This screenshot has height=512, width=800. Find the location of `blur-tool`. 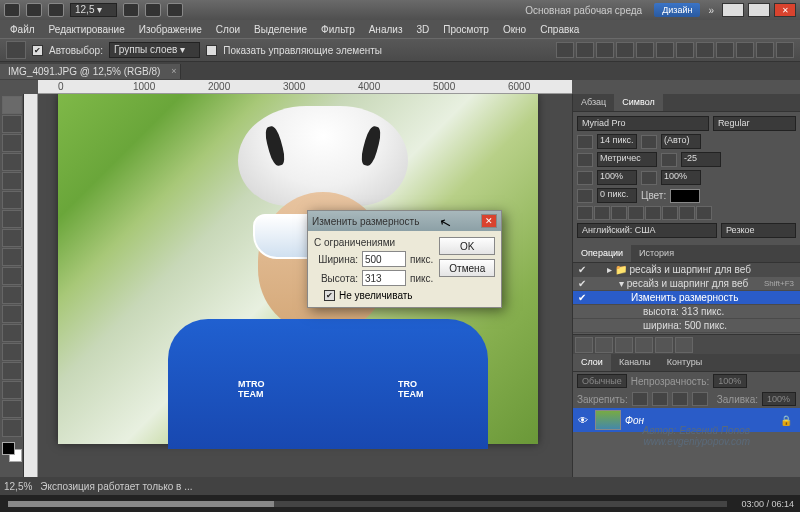

blur-tool is located at coordinates (12, 333).